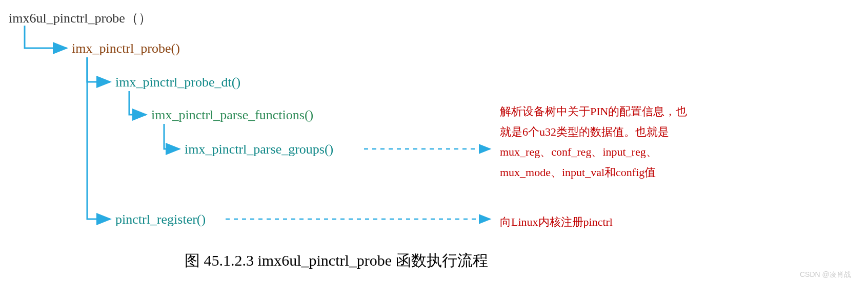 The image size is (868, 281). Describe the element at coordinates (80, 18) in the screenshot. I see `node-root: imx6ul_pinctrl_probe（）` at that location.